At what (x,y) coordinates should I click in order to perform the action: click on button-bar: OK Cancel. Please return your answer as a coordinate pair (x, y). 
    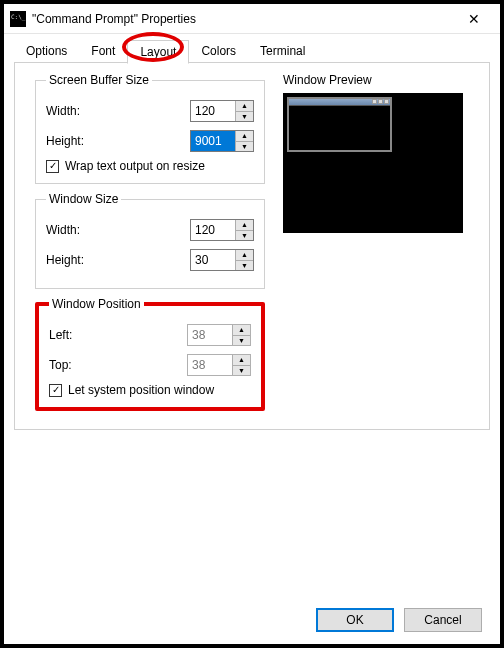
    Looking at the image, I should click on (399, 620).